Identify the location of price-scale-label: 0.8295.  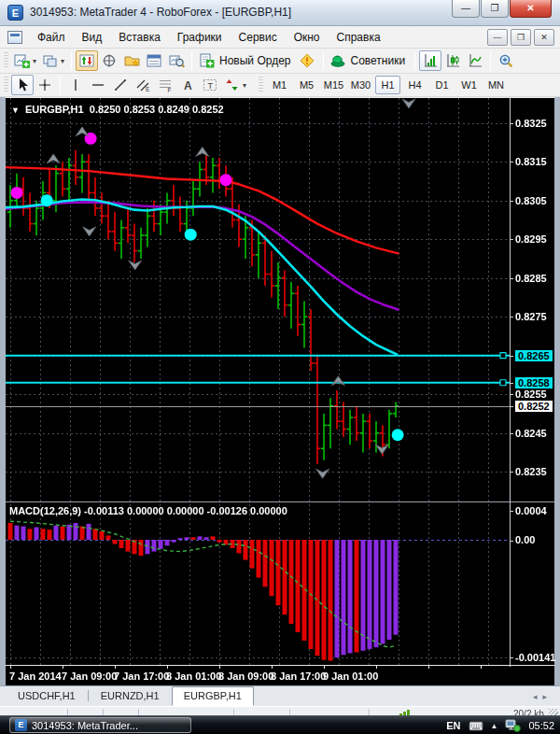
(531, 239).